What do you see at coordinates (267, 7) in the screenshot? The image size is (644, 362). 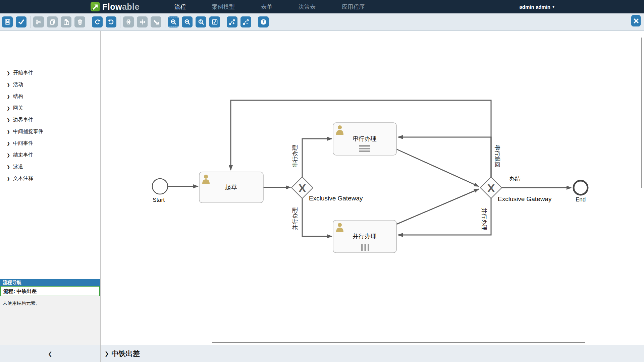 I see `nav-tab: 表单` at bounding box center [267, 7].